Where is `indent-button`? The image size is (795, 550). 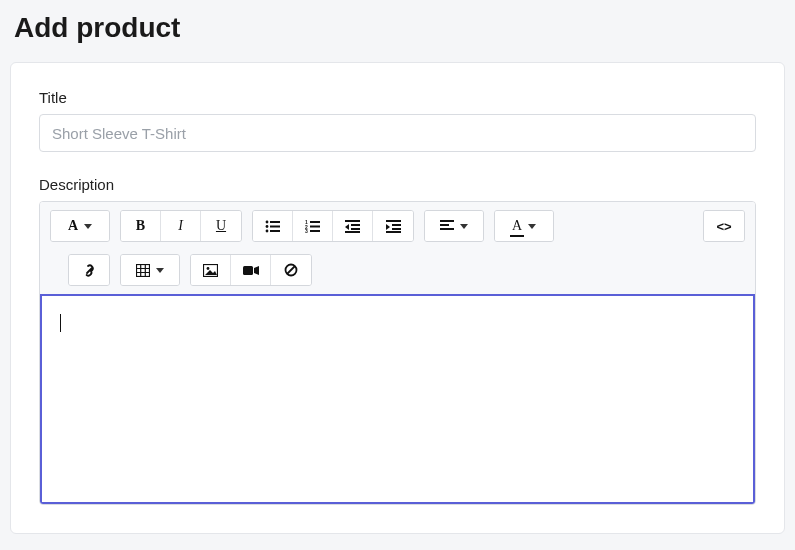
indent-button is located at coordinates (393, 226).